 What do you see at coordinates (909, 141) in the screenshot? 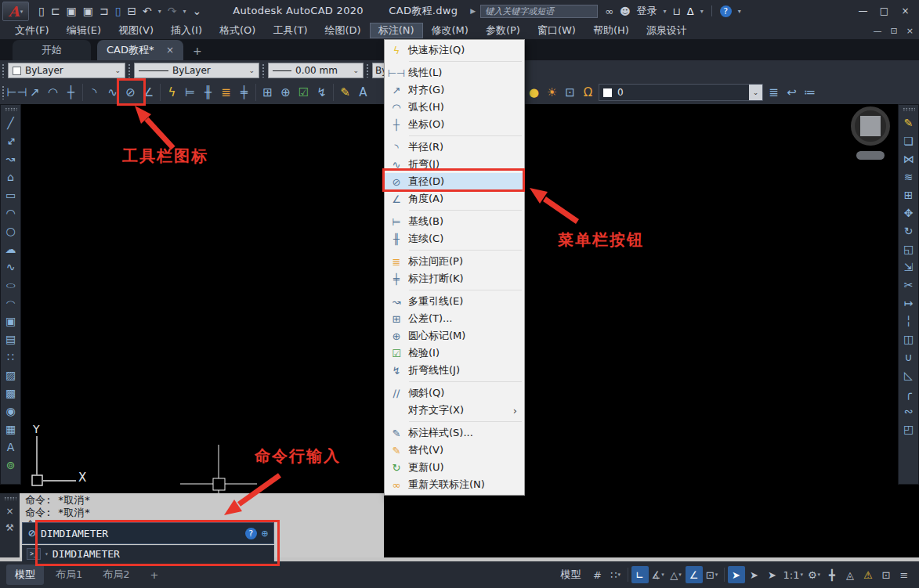
I see `copy-icon: ❏` at bounding box center [909, 141].